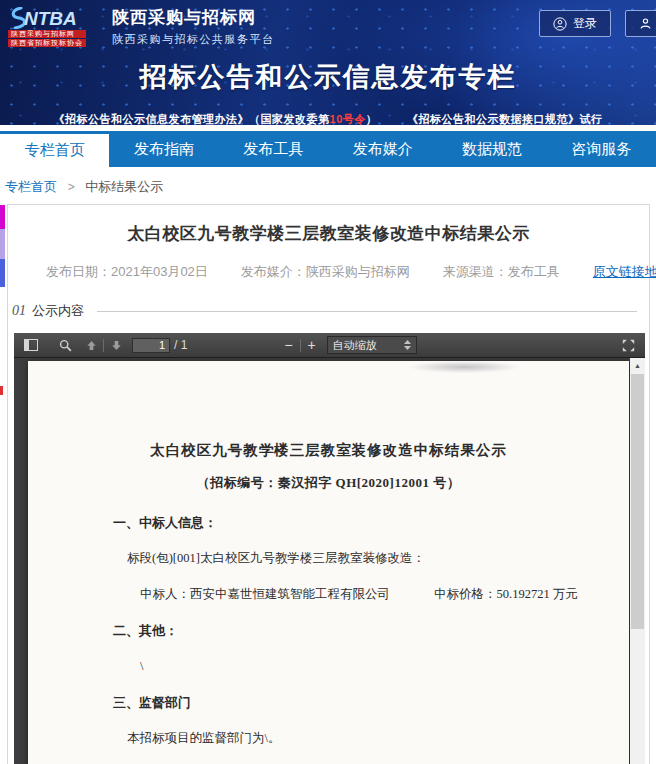 This screenshot has height=764, width=656. What do you see at coordinates (324, 311) in the screenshot?
I see `section-header: 01 公示内容` at bounding box center [324, 311].